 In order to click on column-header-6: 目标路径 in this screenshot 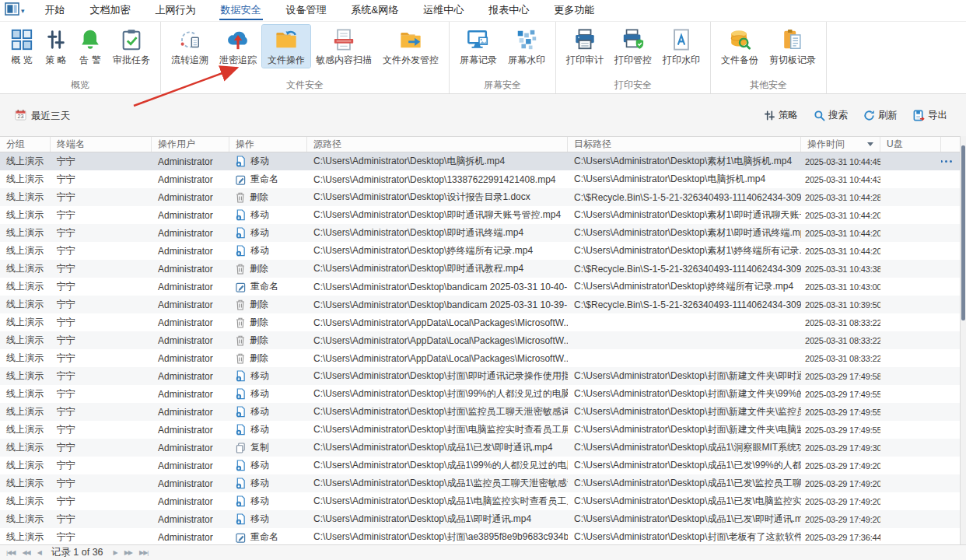, I will do `click(684, 145)`.